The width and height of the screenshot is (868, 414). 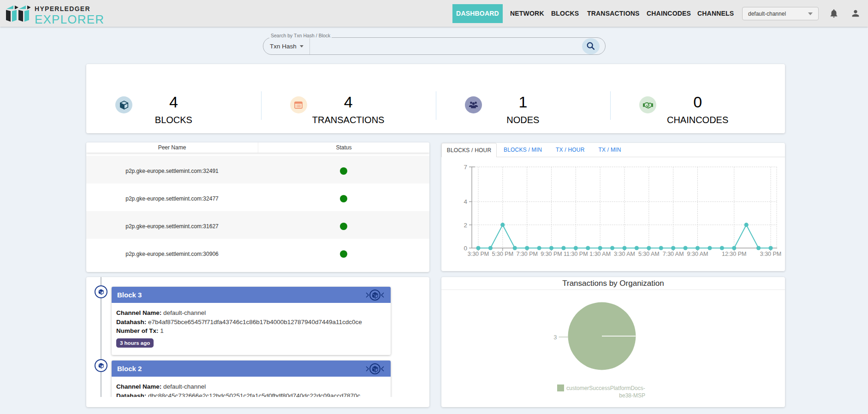 What do you see at coordinates (137, 331) in the screenshot?
I see `block-numtx-label: Number of Tx:` at bounding box center [137, 331].